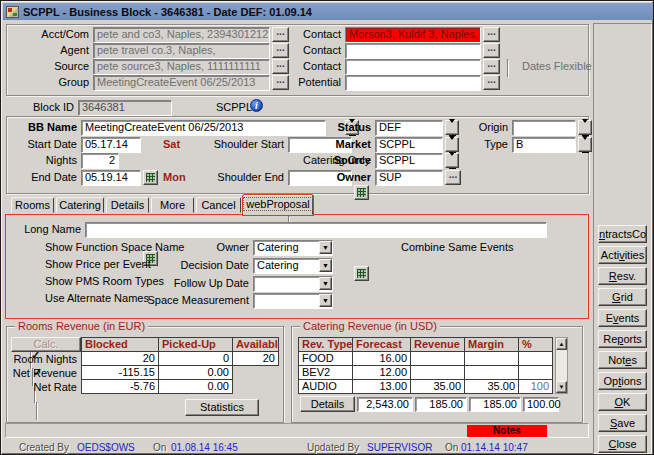 Image resolution: width=654 pixels, height=455 pixels. What do you see at coordinates (120, 387) in the screenshot?
I see `rooms-cell: -5.76` at bounding box center [120, 387].